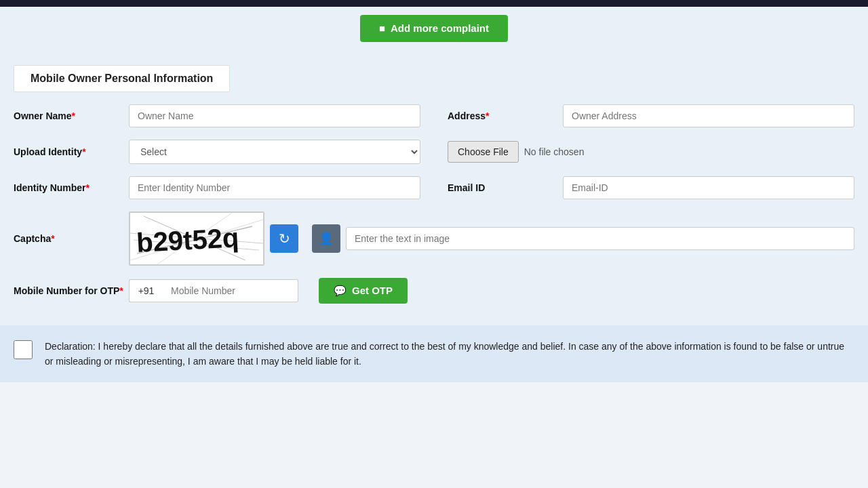  I want to click on owner-name-input, so click(275, 116).